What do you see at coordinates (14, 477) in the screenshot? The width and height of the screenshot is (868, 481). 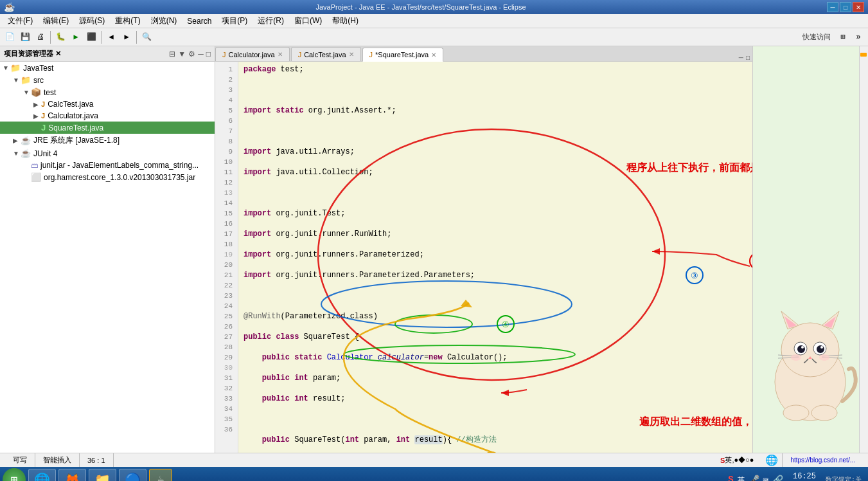 I see `start-icon: ⊞` at bounding box center [14, 477].